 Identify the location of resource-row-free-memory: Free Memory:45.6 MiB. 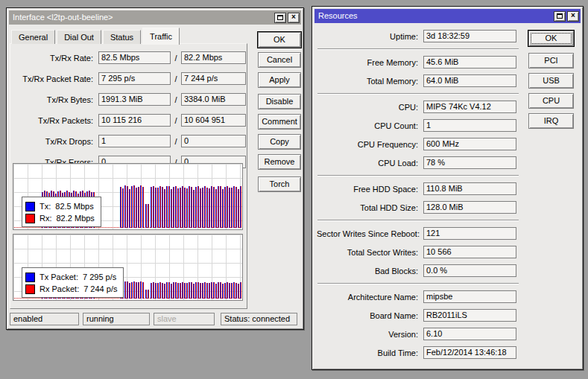
(418, 63).